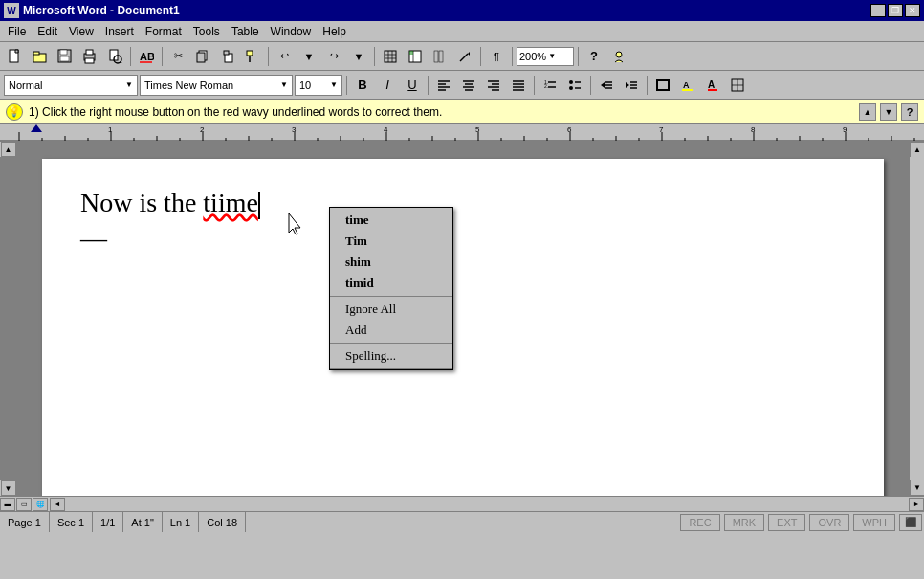 This screenshot has height=579, width=924. I want to click on columns-button, so click(440, 56).